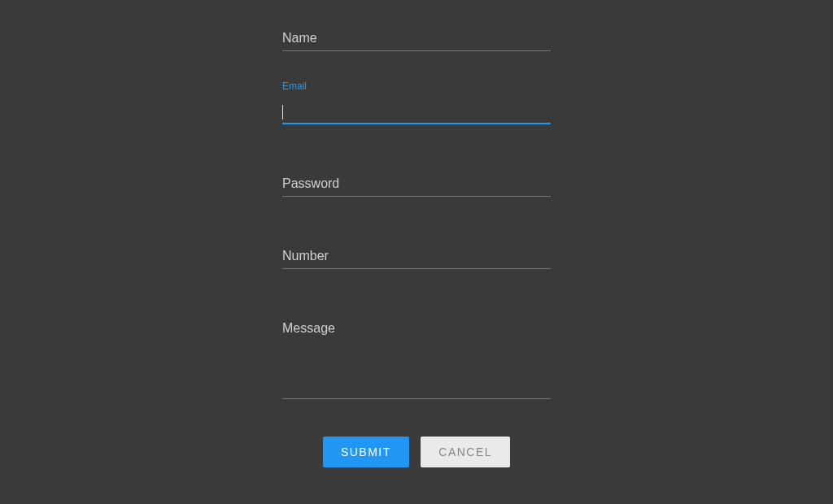 The width and height of the screenshot is (833, 504). Describe the element at coordinates (465, 452) in the screenshot. I see `cancel-button: CANCEL` at that location.